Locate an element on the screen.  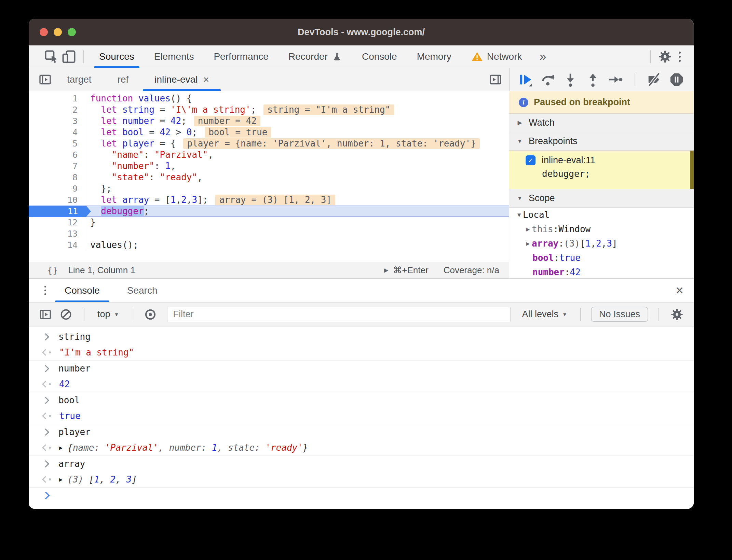
more-tabs-chevron-icon: » is located at coordinates (543, 57).